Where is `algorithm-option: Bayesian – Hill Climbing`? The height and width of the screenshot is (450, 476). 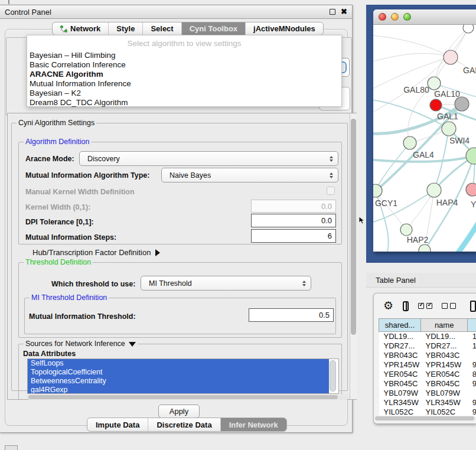 algorithm-option: Bayesian – Hill Climbing is located at coordinates (184, 56).